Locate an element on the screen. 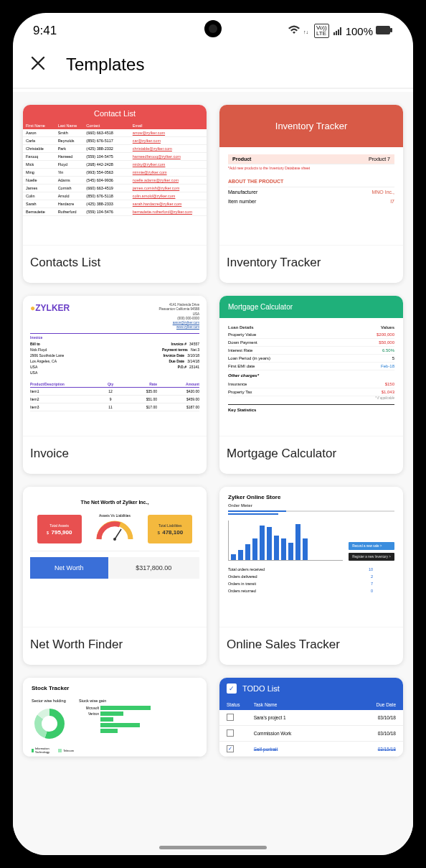 This screenshot has width=426, height=868. template-name: Inventory Tracker is located at coordinates (311, 264).